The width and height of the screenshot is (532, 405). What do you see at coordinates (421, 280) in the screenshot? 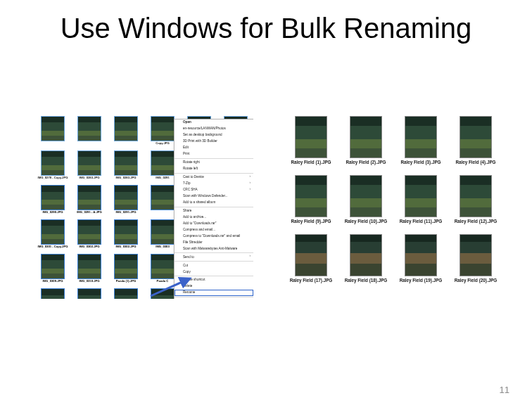
I see `file-label: Raley Field (19).JPG` at bounding box center [421, 280].